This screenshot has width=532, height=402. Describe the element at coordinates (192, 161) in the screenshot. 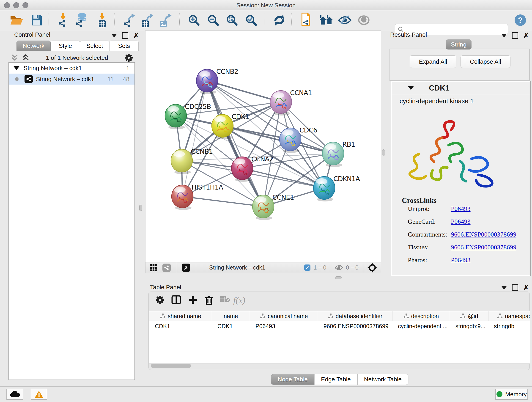

I see `network-node-CCNB1: CCNB1` at that location.